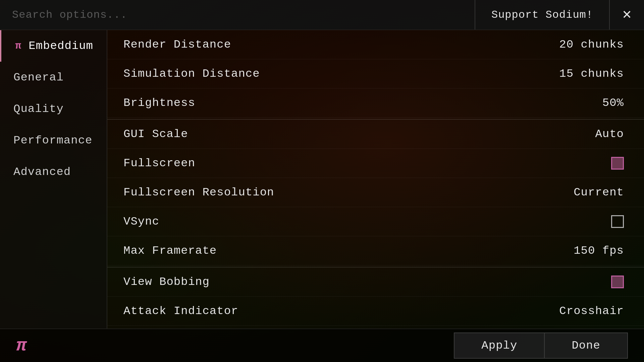 This screenshot has width=644, height=362. Describe the element at coordinates (541, 346) in the screenshot. I see `footer-buttons: Apply Done` at that location.